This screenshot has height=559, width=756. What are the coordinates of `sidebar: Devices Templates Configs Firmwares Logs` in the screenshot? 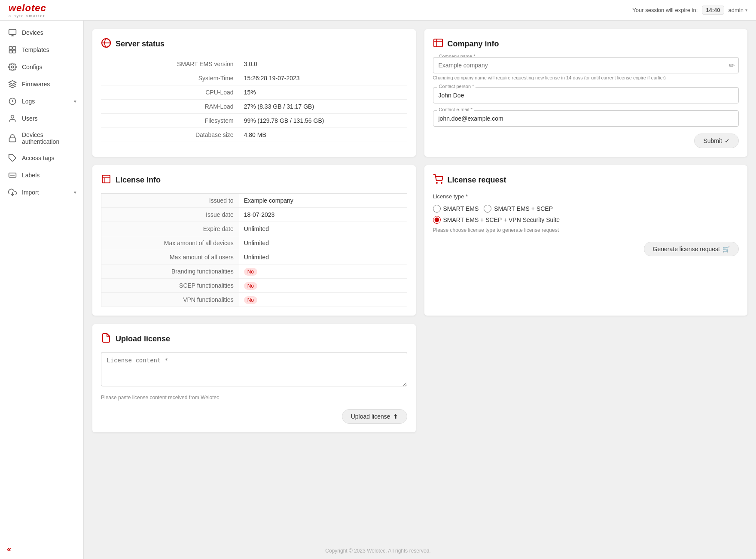 It's located at (42, 290).